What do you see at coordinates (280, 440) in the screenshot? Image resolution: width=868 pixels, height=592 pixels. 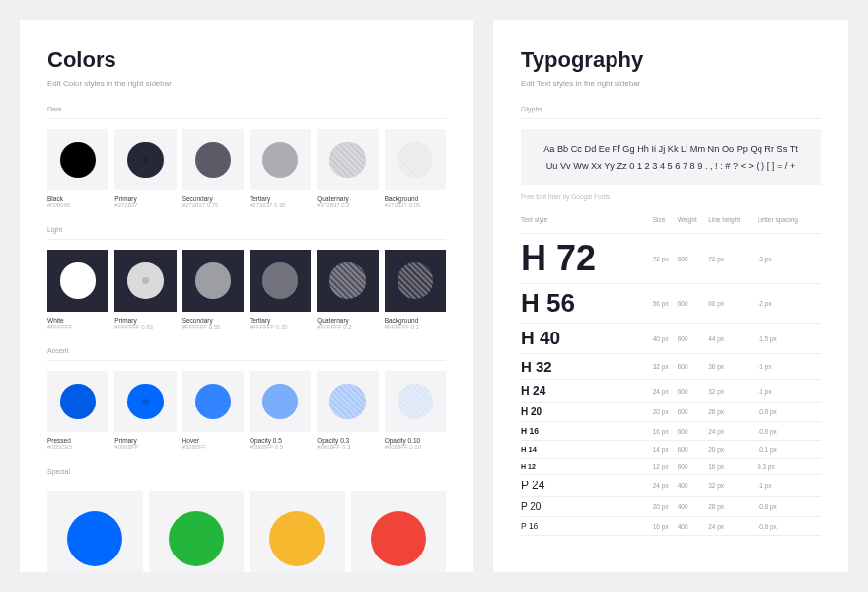 I see `swatch-name: Opacity 0.5` at bounding box center [280, 440].